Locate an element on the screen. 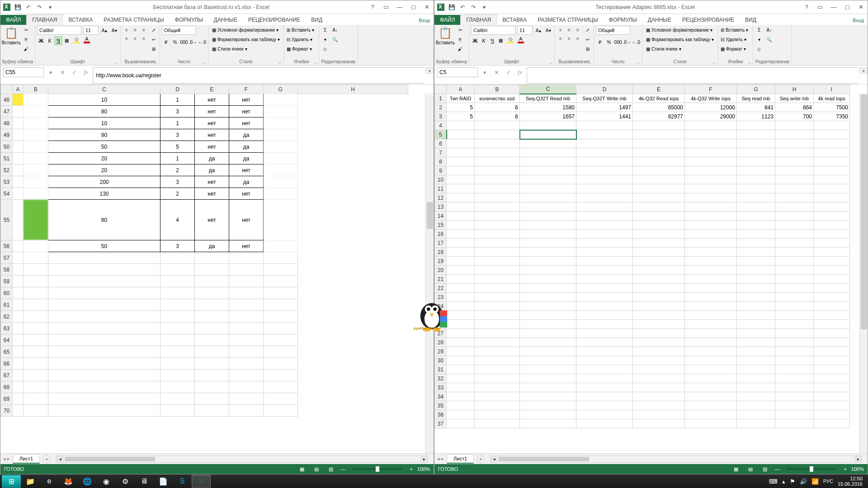 This screenshot has width=868, height=488. table-row: 10 is located at coordinates (642, 180).